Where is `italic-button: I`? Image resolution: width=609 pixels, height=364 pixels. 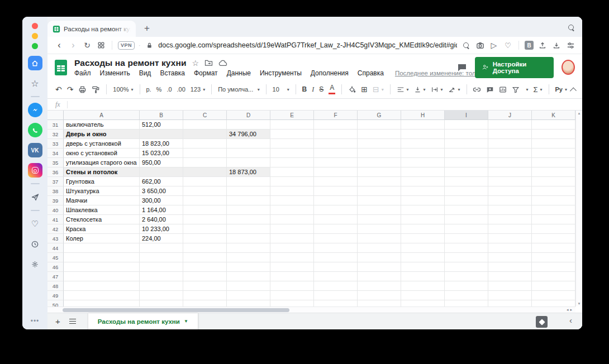 italic-button: I is located at coordinates (313, 89).